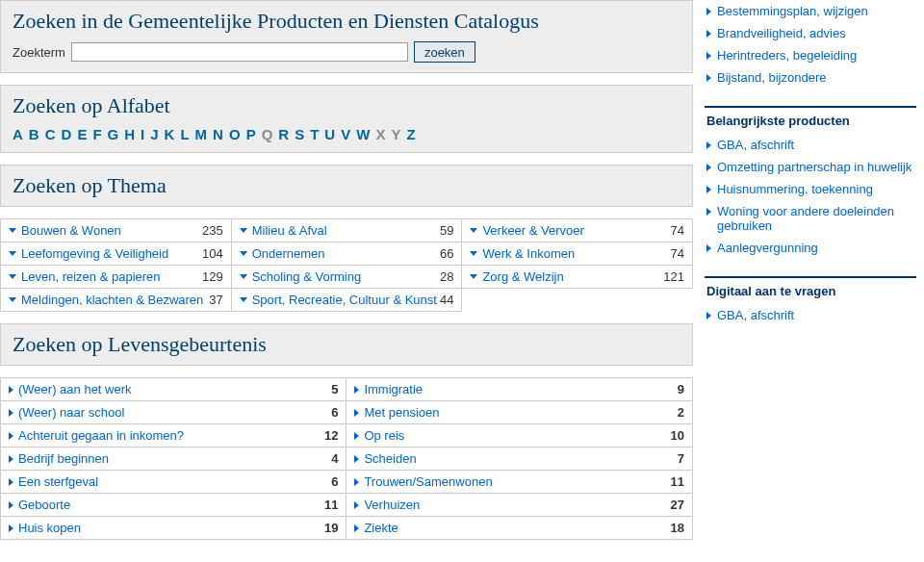 The height and width of the screenshot is (562, 924). What do you see at coordinates (173, 528) in the screenshot?
I see `life-cell: Huis kopen19` at bounding box center [173, 528].